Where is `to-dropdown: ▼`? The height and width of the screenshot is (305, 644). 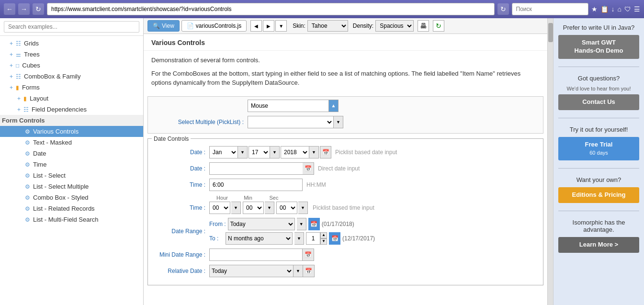
to-dropdown: ▼ is located at coordinates (299, 238).